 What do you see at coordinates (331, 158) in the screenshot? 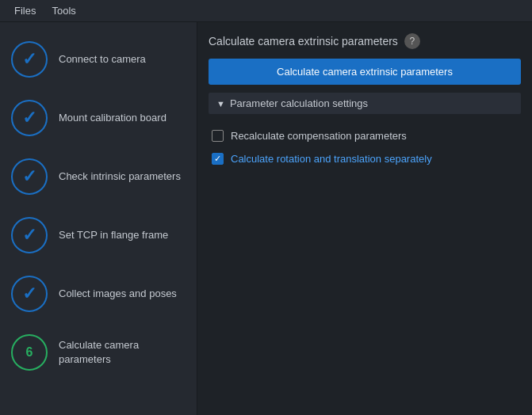
I see `option-rotation-translation-label: Calculate rotation and translation separ…` at bounding box center [331, 158].